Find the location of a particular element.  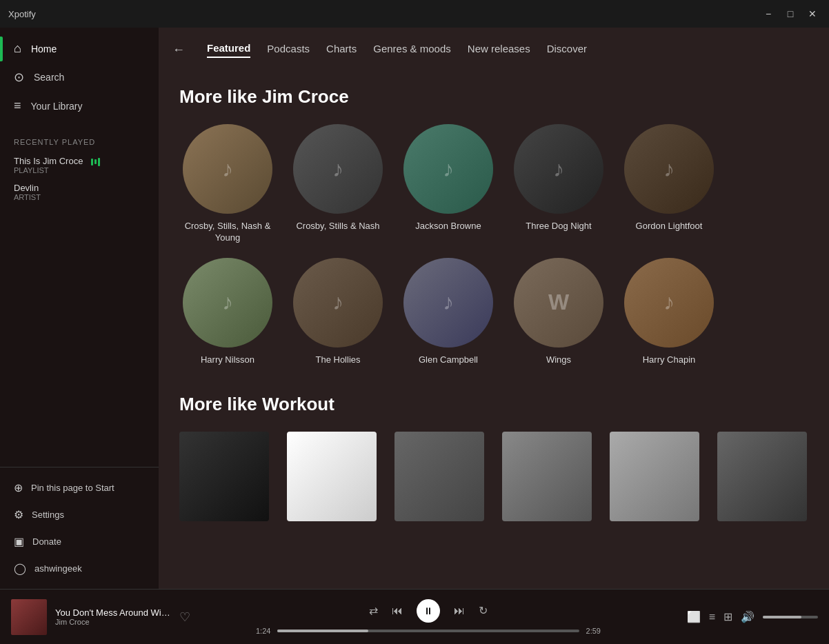

volume-bar is located at coordinates (790, 617).